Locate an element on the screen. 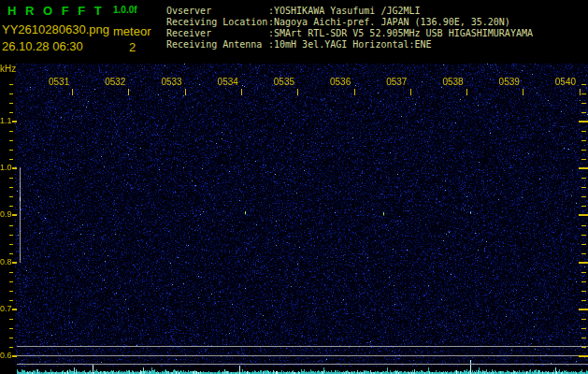  station-row: Receiving Antenna:10mH 3el.YAGI Horizont… is located at coordinates (350, 45).